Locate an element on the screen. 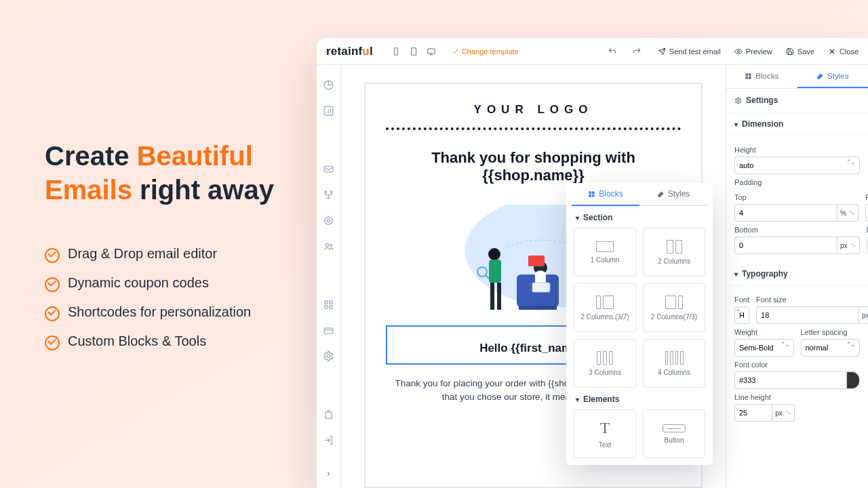 This screenshot has width=868, height=488. lineheight-unit: px is located at coordinates (784, 413).